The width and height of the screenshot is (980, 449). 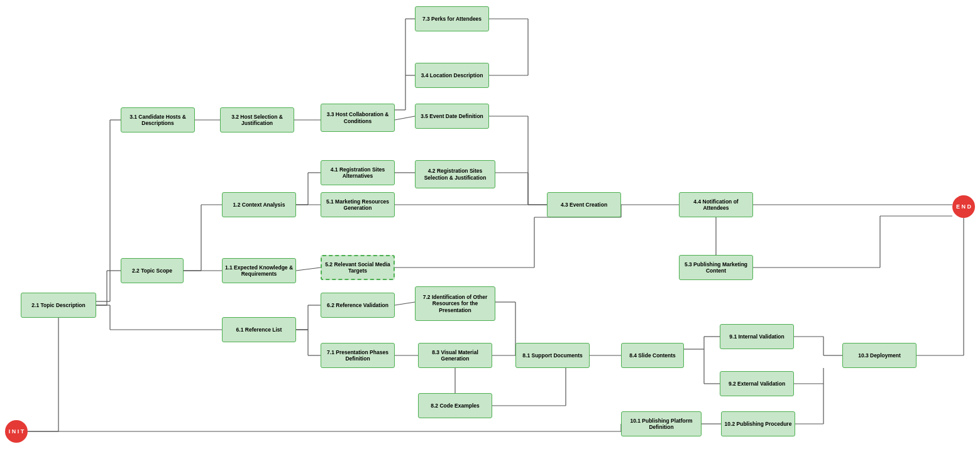 I want to click on node-external-validation: 9.2 External Validation, so click(x=757, y=384).